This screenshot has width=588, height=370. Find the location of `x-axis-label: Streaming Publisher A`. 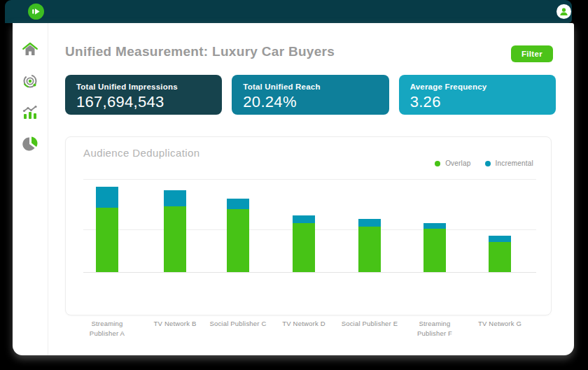

x-axis-label: Streaming Publisher A is located at coordinates (107, 329).